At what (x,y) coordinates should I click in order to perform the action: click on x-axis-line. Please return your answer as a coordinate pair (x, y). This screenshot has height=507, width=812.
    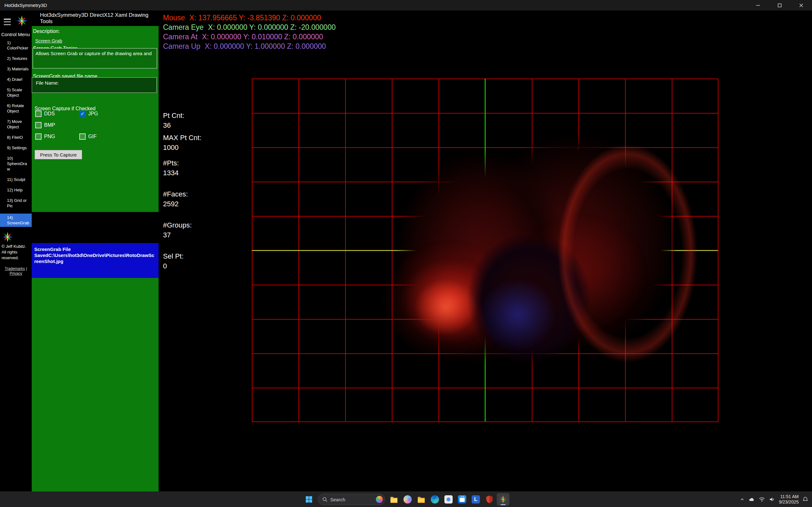
    Looking at the image, I should click on (485, 250).